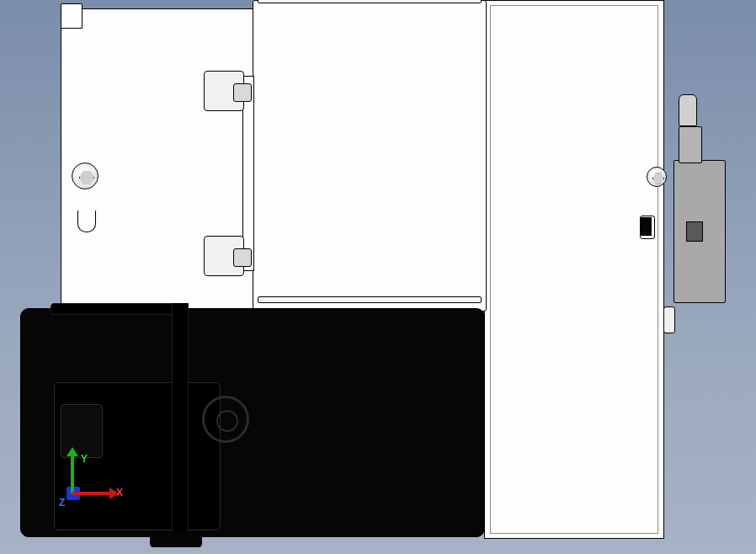 The image size is (756, 554). Describe the element at coordinates (370, 300) in the screenshot. I see `center-panel-lip-bottom` at that location.